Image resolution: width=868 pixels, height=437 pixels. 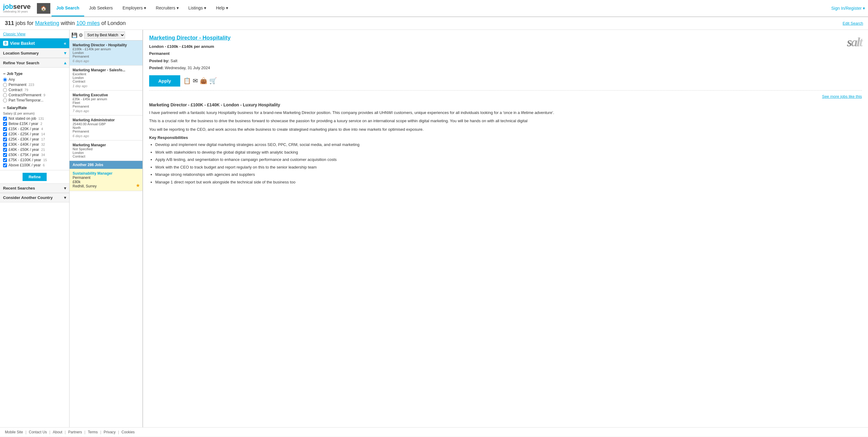 What do you see at coordinates (81, 35) in the screenshot?
I see `settings-icon: ⚙` at bounding box center [81, 35].